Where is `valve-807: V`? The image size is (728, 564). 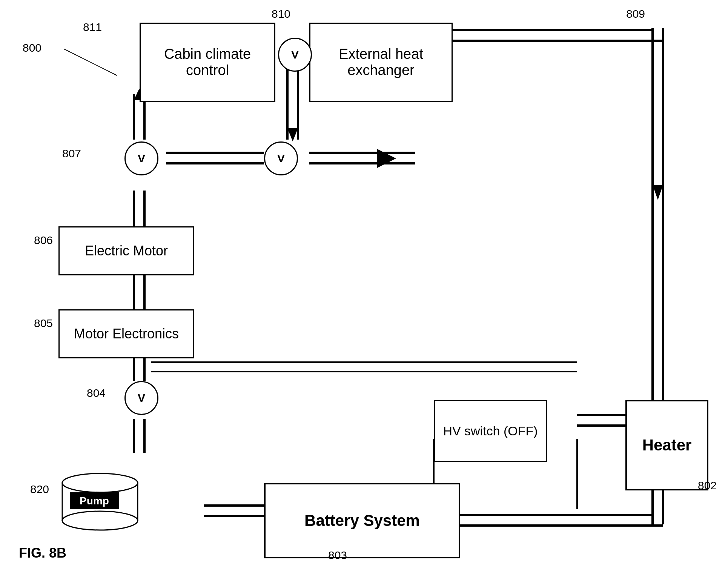 valve-807: V is located at coordinates (141, 158).